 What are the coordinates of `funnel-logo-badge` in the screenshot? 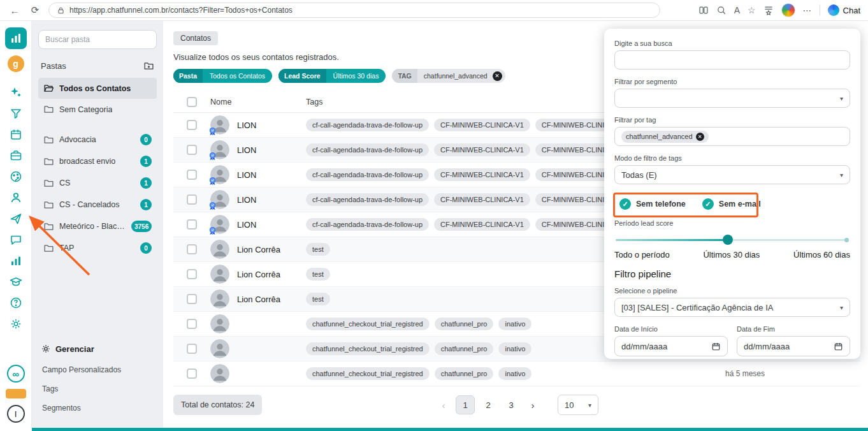 It's located at (16, 394).